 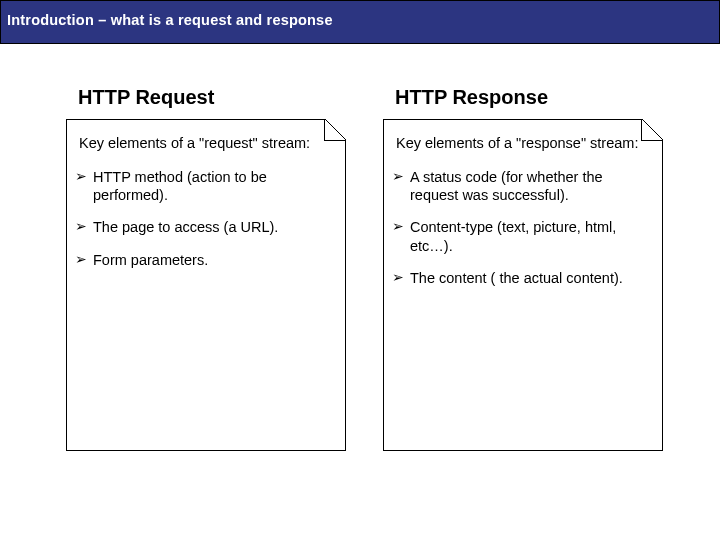 What do you see at coordinates (522, 228) in the screenshot?
I see `response-bullet-list: A status code (for whether the request w…` at bounding box center [522, 228].